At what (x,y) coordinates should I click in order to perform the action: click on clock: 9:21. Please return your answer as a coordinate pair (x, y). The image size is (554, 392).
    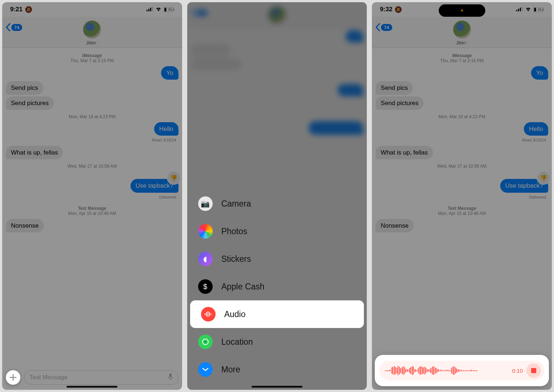
    Looking at the image, I should click on (16, 9).